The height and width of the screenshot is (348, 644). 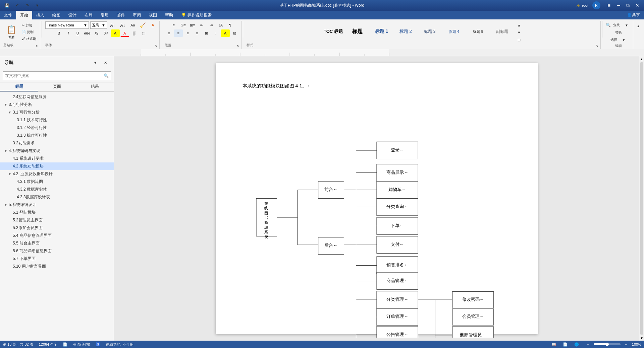 I want to click on nav-item: ▼3.1.2 经济可行性, so click(x=57, y=128).